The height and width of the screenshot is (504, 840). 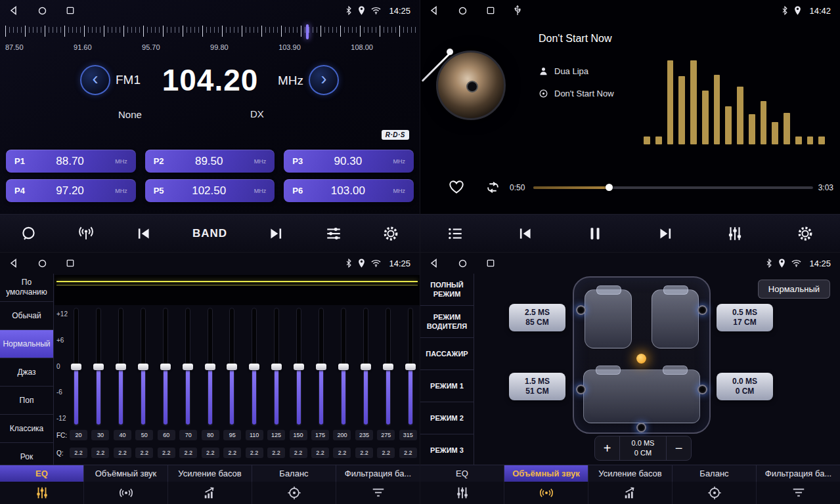 What do you see at coordinates (144, 234) in the screenshot?
I see `previous-station-button` at bounding box center [144, 234].